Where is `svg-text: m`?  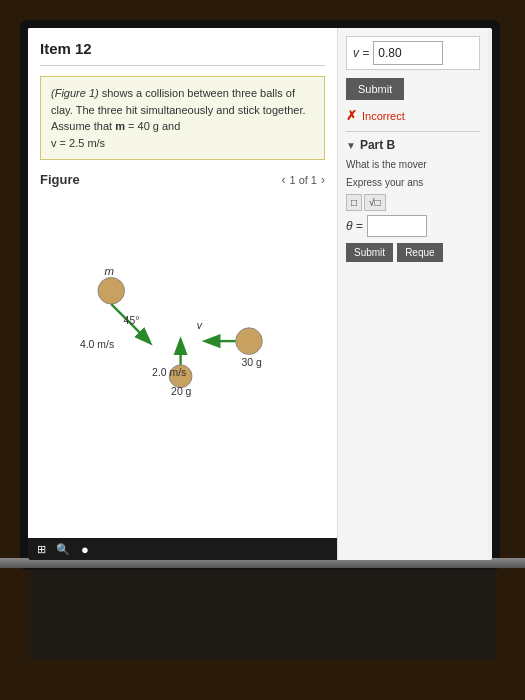 svg-text: m is located at coordinates (110, 271).